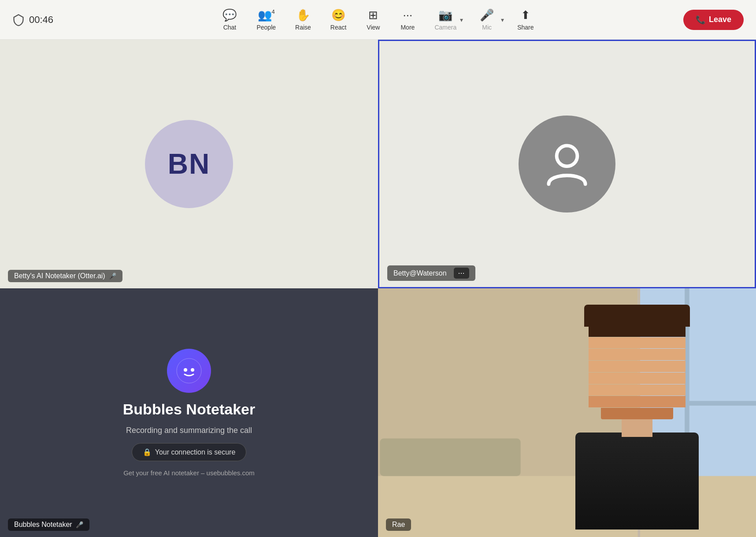 This screenshot has width=756, height=537. Describe the element at coordinates (19, 20) in the screenshot. I see `shield-icon` at that location.